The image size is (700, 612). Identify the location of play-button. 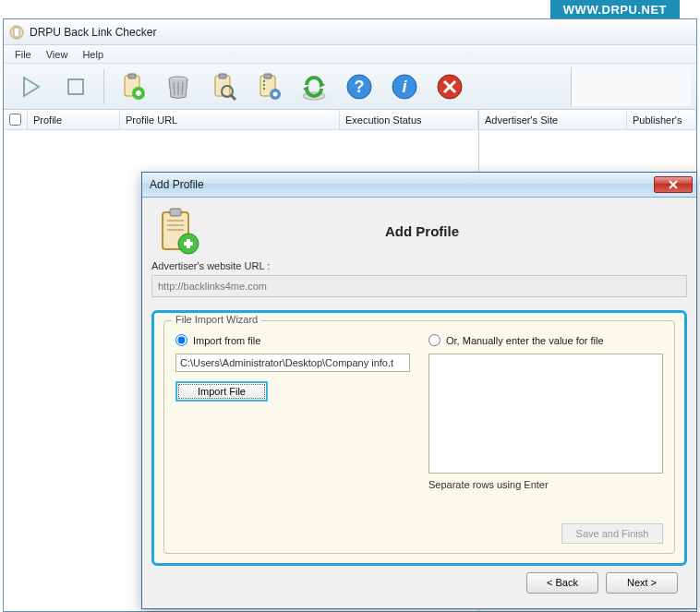
(30, 87).